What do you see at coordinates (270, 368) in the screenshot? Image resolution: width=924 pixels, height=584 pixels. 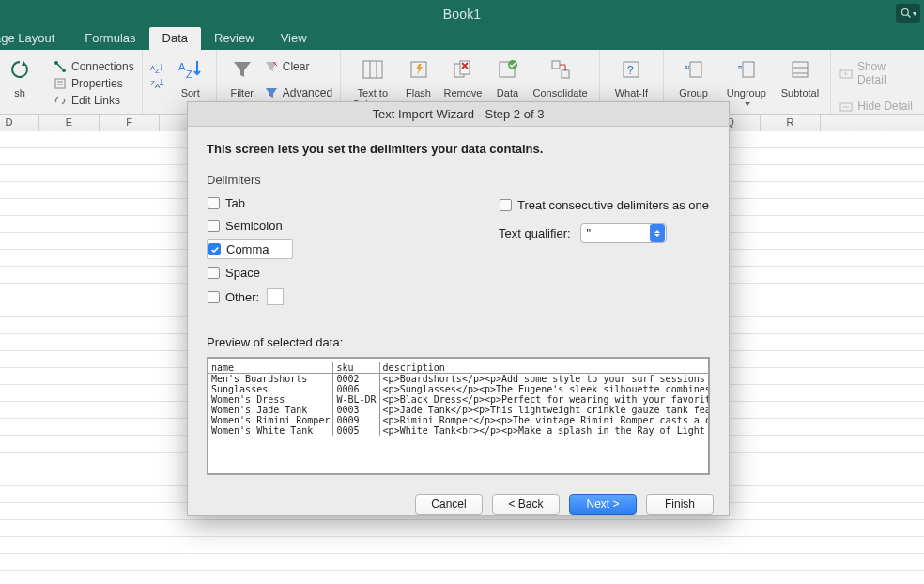 I see `preview-header-name: name` at bounding box center [270, 368].